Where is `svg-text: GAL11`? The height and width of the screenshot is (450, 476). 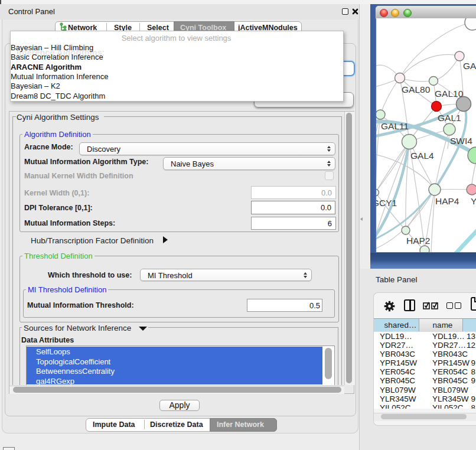
svg-text: GAL11 is located at coordinates (395, 126).